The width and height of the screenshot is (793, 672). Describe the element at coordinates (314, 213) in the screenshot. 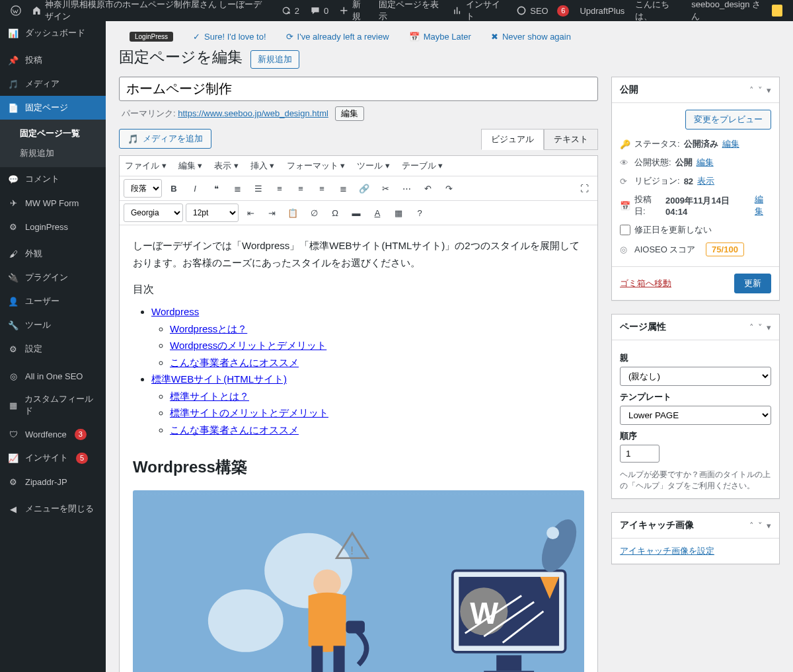

I see `clear-icon: ∅` at that location.